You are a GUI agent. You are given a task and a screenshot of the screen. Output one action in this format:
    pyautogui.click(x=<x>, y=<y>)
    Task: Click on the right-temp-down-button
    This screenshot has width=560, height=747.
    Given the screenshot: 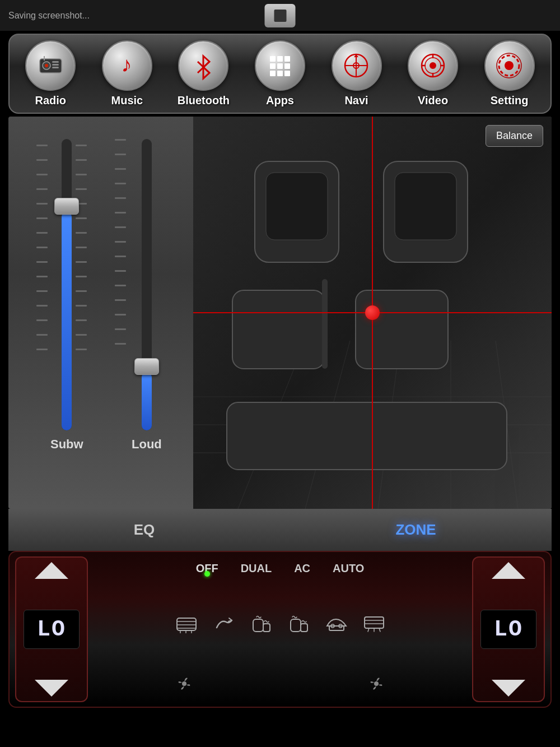 What is the action you would take?
    pyautogui.click(x=508, y=688)
    